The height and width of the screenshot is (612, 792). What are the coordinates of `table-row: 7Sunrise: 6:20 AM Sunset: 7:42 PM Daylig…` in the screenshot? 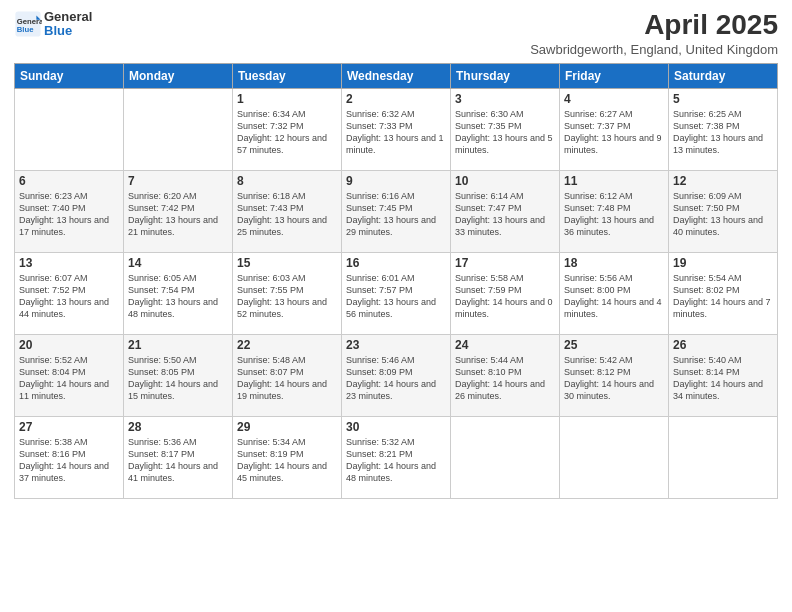 It's located at (178, 211).